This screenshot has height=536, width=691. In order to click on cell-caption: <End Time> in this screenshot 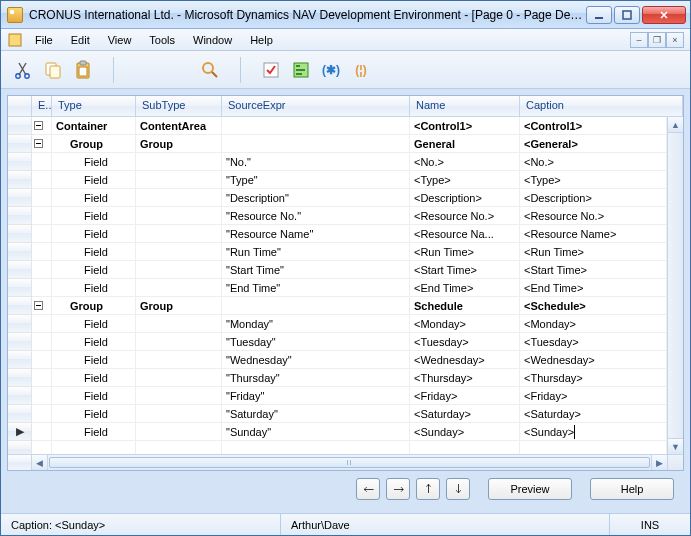, I will do `click(594, 288)`.